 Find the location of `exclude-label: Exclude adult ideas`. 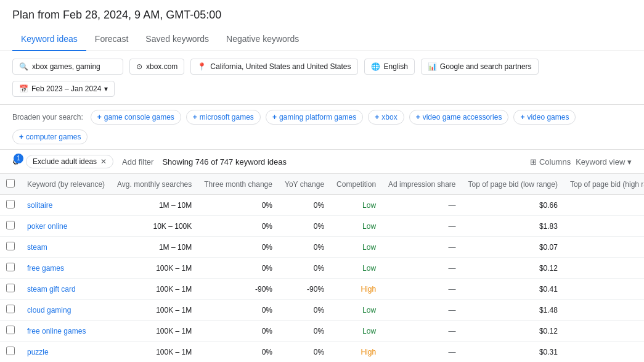

exclude-label: Exclude adult ideas is located at coordinates (65, 162).